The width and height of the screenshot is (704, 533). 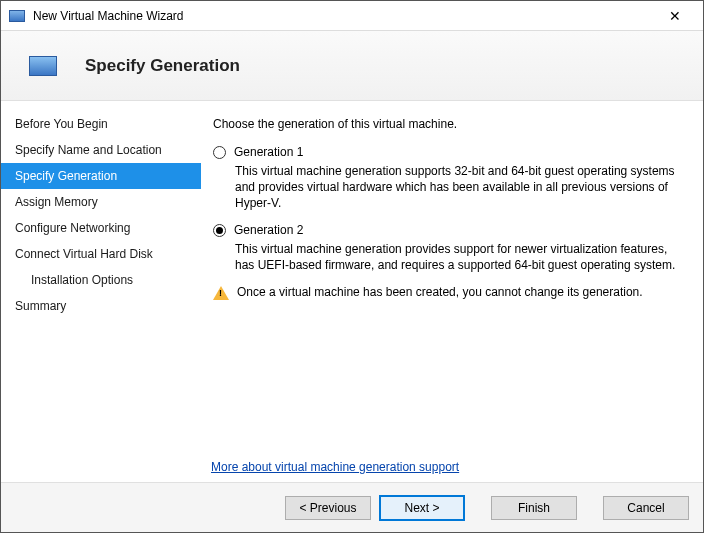 I want to click on option-label: Generation 2, so click(x=268, y=230).